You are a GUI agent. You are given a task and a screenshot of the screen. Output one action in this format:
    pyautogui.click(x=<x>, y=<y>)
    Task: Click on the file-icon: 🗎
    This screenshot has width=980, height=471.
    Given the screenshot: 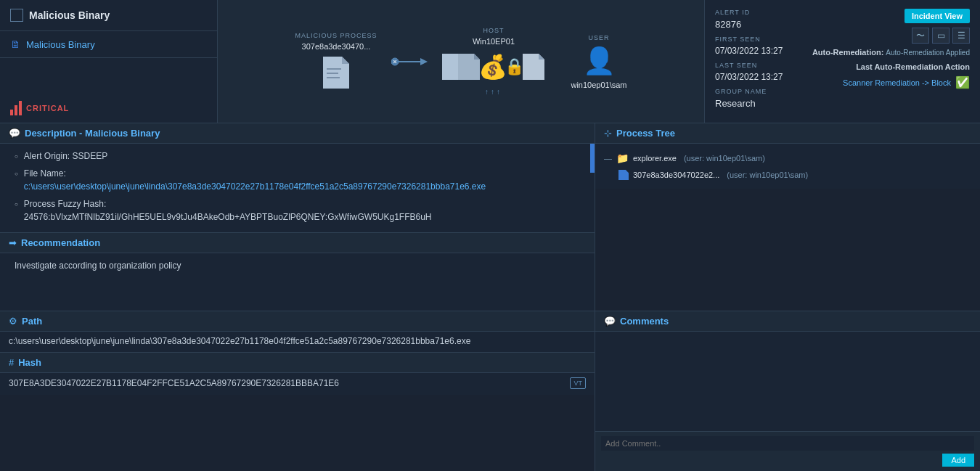 What is the action you would take?
    pyautogui.click(x=15, y=44)
    